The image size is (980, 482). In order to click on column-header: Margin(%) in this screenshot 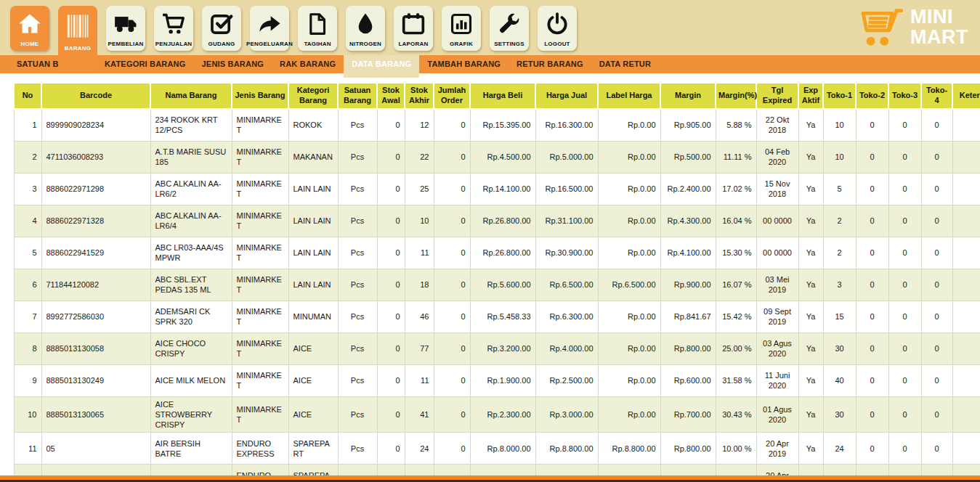, I will do `click(736, 96)`.